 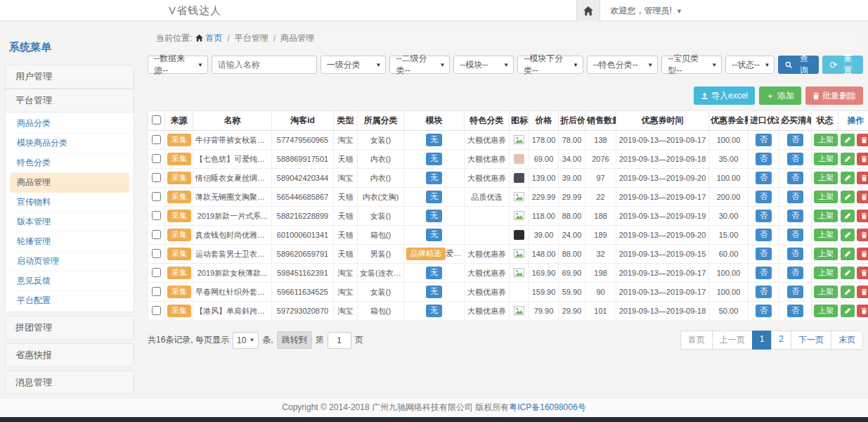 What do you see at coordinates (178, 65) in the screenshot?
I see `filter-select-1: --数据来源--▼` at bounding box center [178, 65].